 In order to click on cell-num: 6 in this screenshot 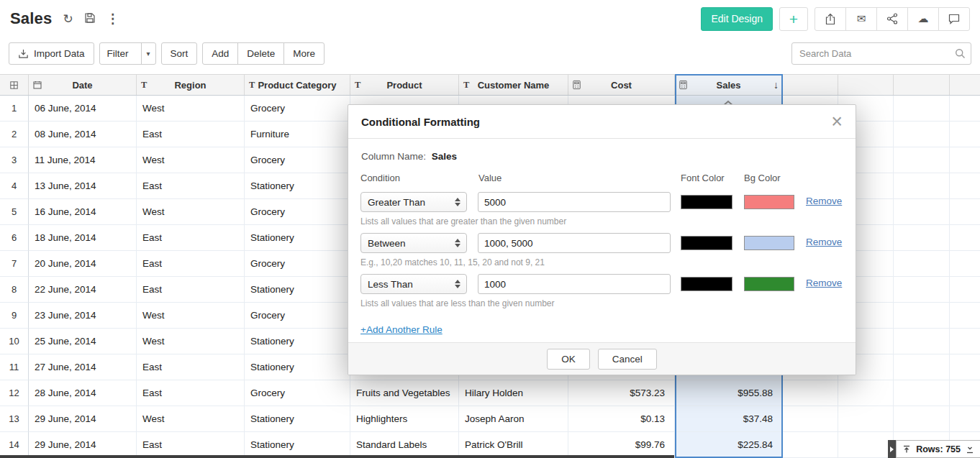, I will do `click(14, 238)`.